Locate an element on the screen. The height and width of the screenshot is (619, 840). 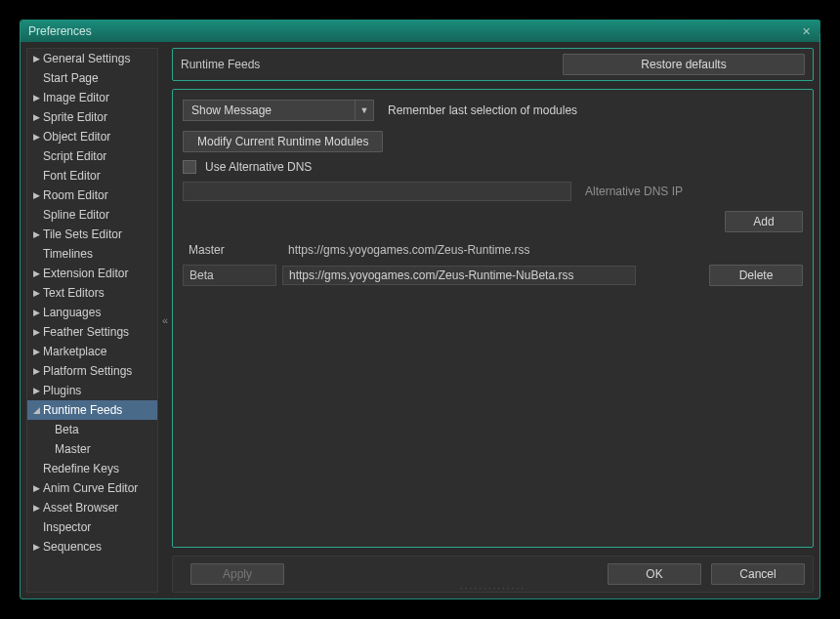
sidebar-item-label: General Settings is located at coordinates (86, 59).